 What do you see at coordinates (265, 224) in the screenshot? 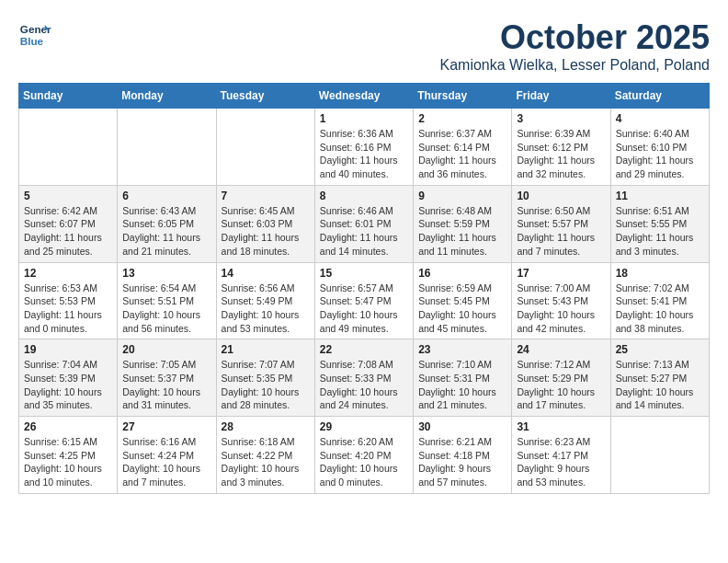
I see `calendar-cell: 7Sunrise: 6:45 AM Sunset: 6:03 PM Daylig…` at bounding box center [265, 224].